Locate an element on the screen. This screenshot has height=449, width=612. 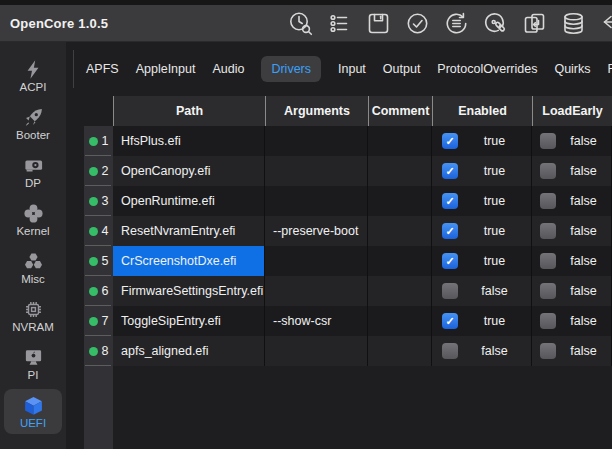
row-header: 1 is located at coordinates (98, 141).